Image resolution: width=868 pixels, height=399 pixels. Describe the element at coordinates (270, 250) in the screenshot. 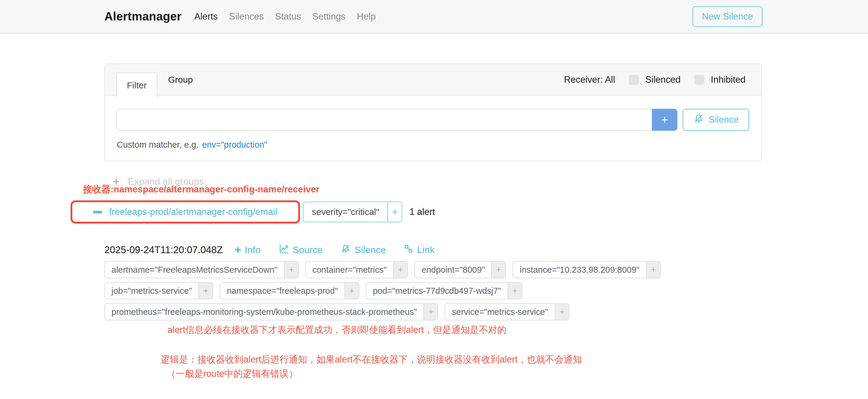

I see `alert-meta-row: 2025-09-24T11:20:07.048Z + Info Source` at that location.